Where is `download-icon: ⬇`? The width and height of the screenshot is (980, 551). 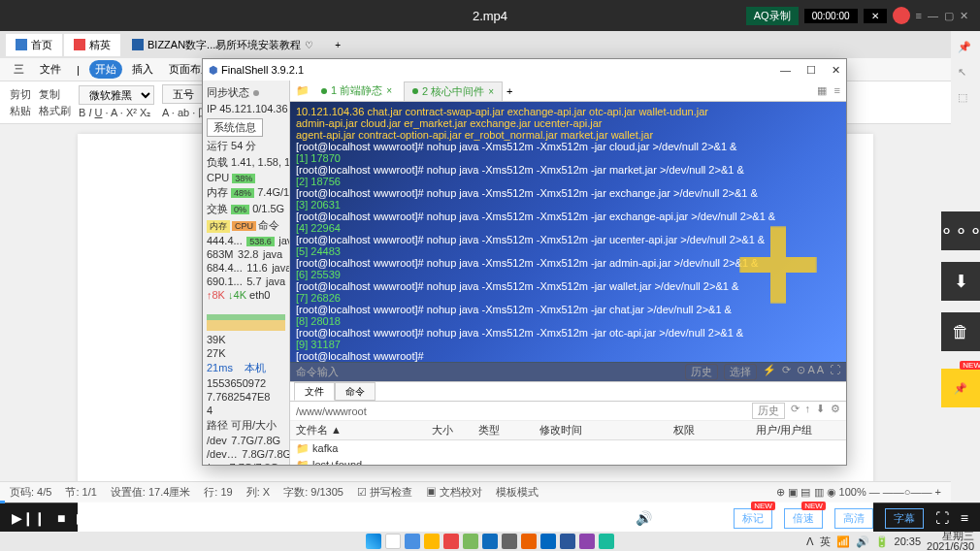
download-icon: ⬇ is located at coordinates (821, 411).